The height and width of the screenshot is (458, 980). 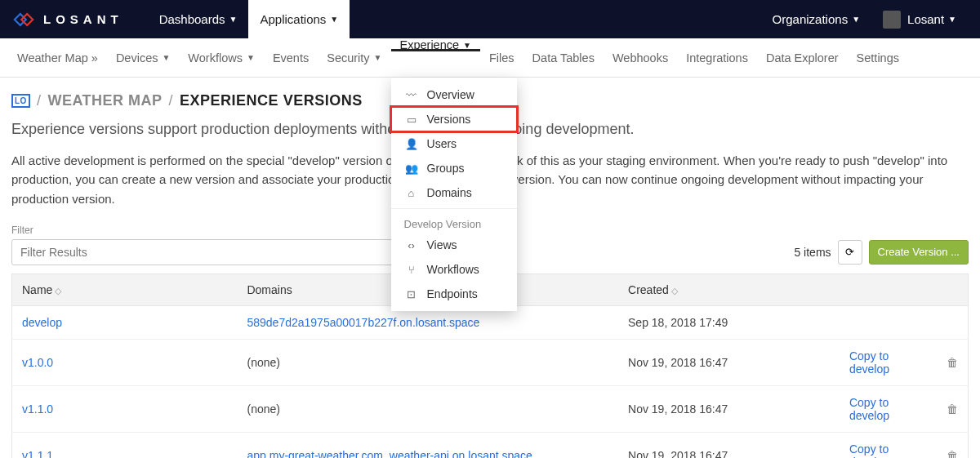 I want to click on avatar, so click(x=892, y=20).